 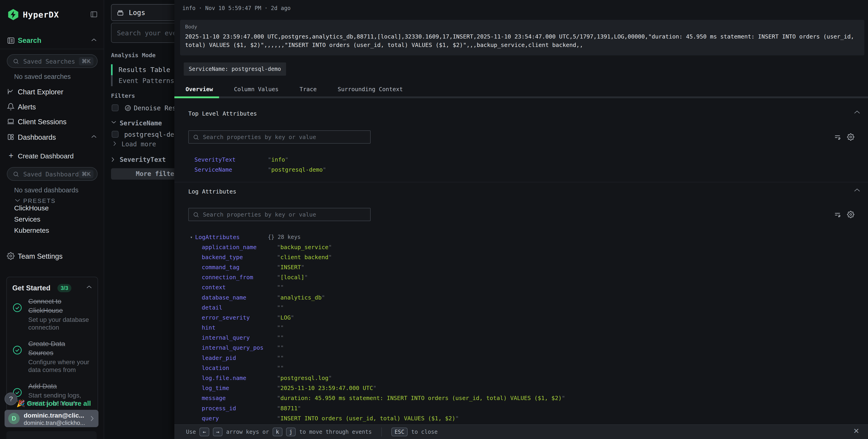 What do you see at coordinates (52, 61) in the screenshot?
I see `saved-searches-input: Saved Searches ⌘K` at bounding box center [52, 61].